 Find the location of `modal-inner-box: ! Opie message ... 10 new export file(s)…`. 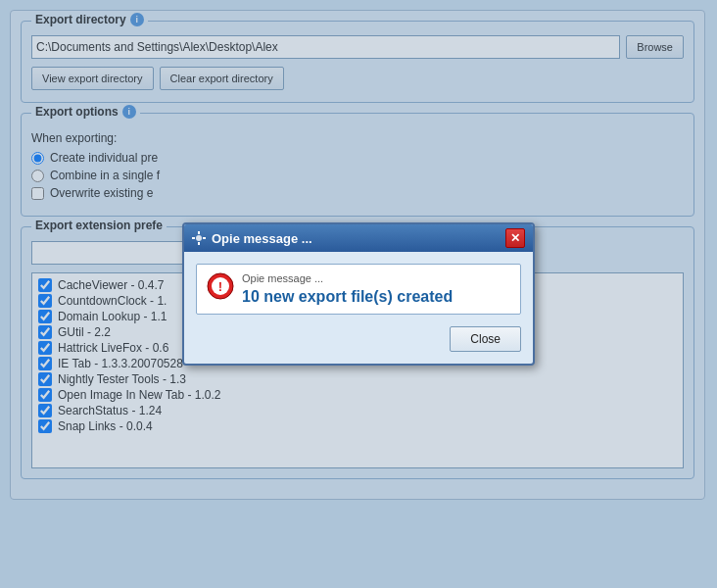

modal-inner-box: ! Opie message ... 10 new export file(s)… is located at coordinates (358, 289).